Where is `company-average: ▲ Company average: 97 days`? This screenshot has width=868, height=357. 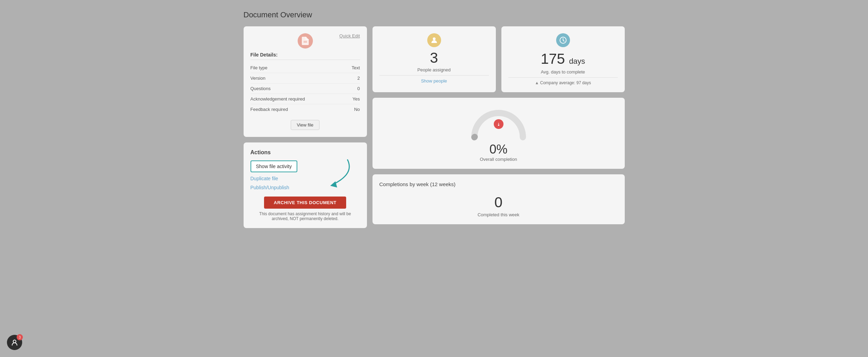
company-average: ▲ Company average: 97 days is located at coordinates (563, 83).